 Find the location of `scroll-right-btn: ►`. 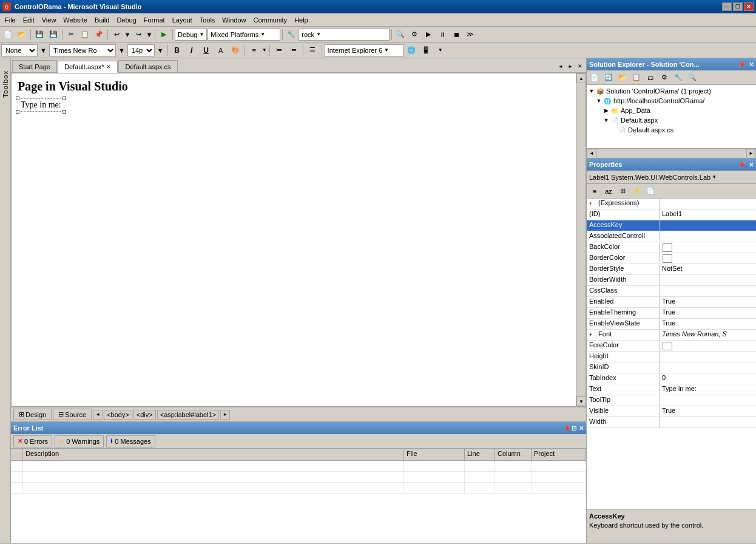

scroll-right-btn: ► is located at coordinates (751, 154).